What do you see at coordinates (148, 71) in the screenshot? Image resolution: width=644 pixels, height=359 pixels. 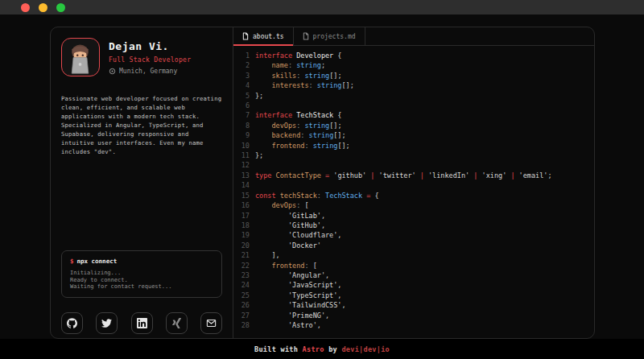 I see `profile-location-text: Munich, Germany` at bounding box center [148, 71].